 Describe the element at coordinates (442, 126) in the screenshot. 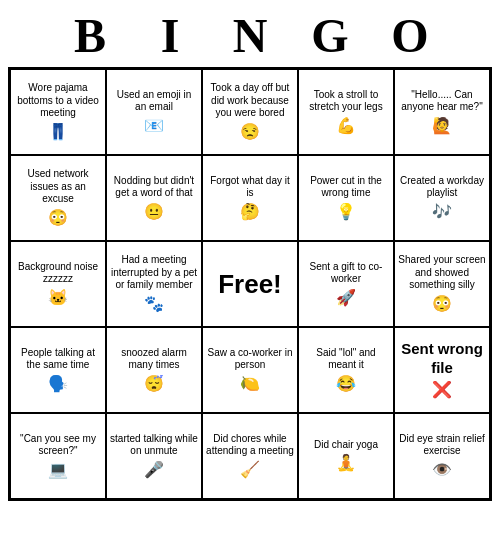

I see `cell-emoji-4: 🙋` at that location.